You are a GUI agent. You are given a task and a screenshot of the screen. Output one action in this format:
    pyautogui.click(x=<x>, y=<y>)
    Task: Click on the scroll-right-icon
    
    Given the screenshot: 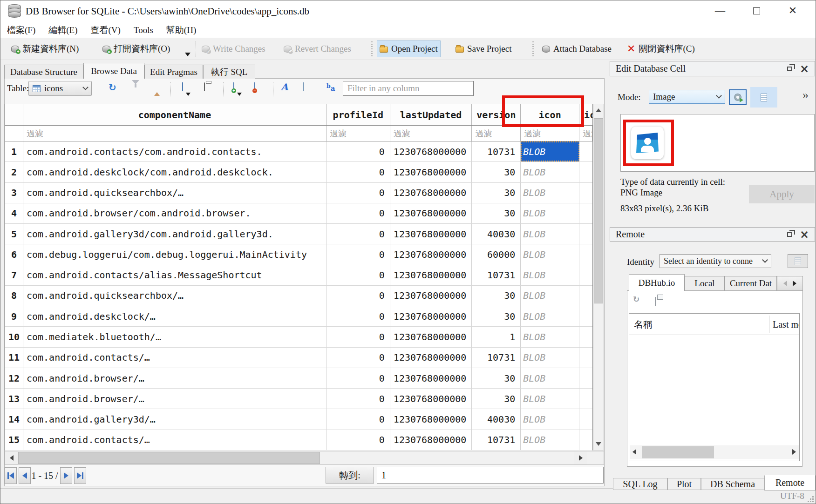 What is the action you would take?
    pyautogui.click(x=580, y=458)
    